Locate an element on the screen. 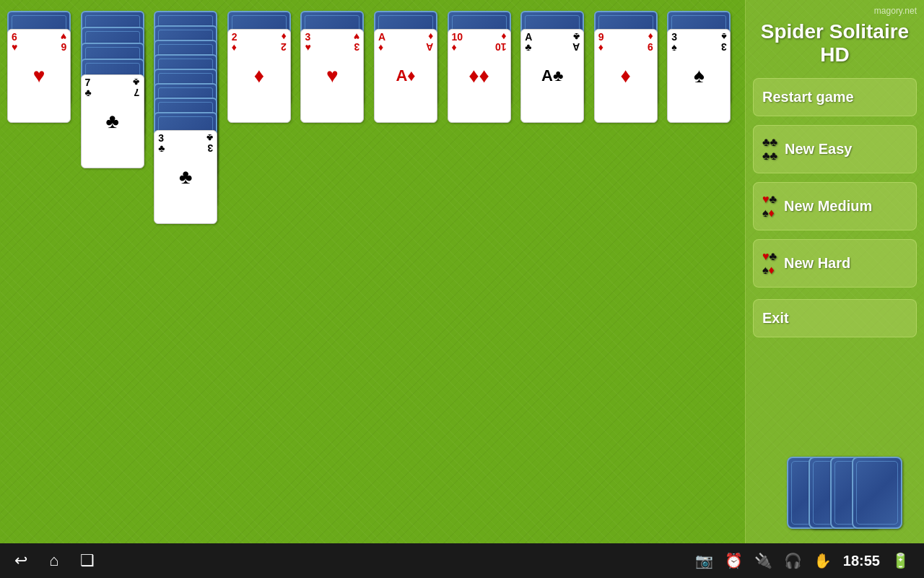  new-easy-button: ♣♣ ♣♣ New Easy is located at coordinates (834, 149).